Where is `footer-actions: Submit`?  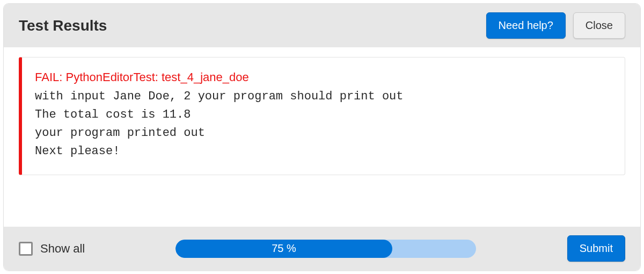 footer-actions: Submit is located at coordinates (596, 248).